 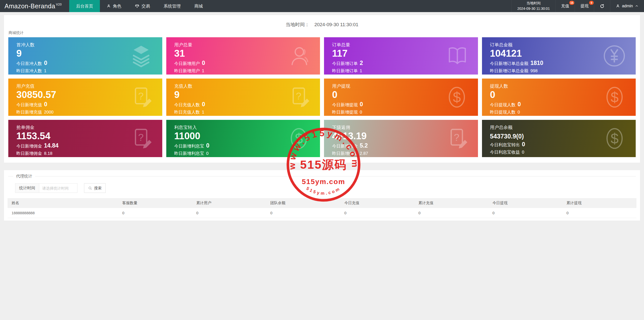 What do you see at coordinates (618, 6) in the screenshot?
I see `user-icon` at bounding box center [618, 6].